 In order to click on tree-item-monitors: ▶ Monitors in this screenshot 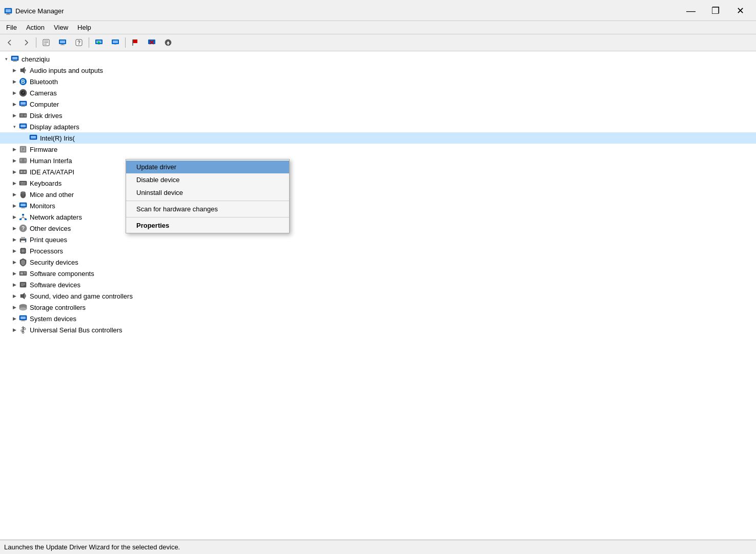, I will do `click(378, 206)`.